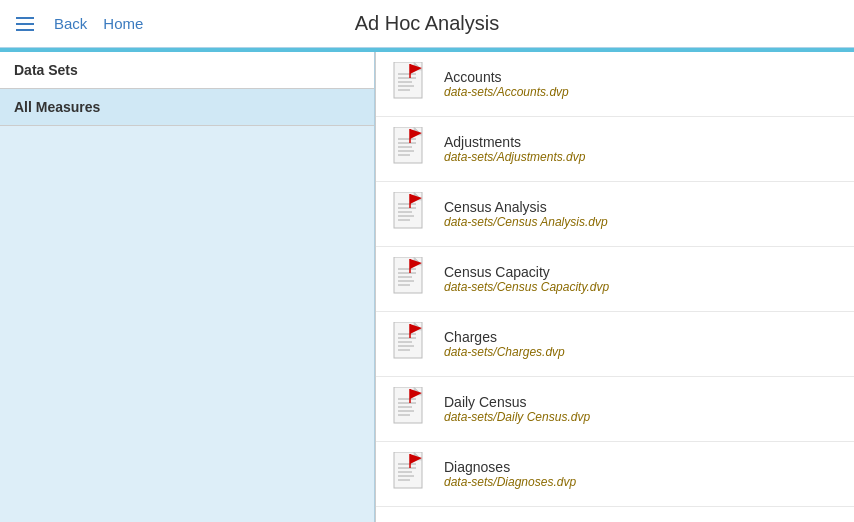  I want to click on dataset-info: Daily Censusdata-sets/Daily Census.dvp, so click(517, 409).